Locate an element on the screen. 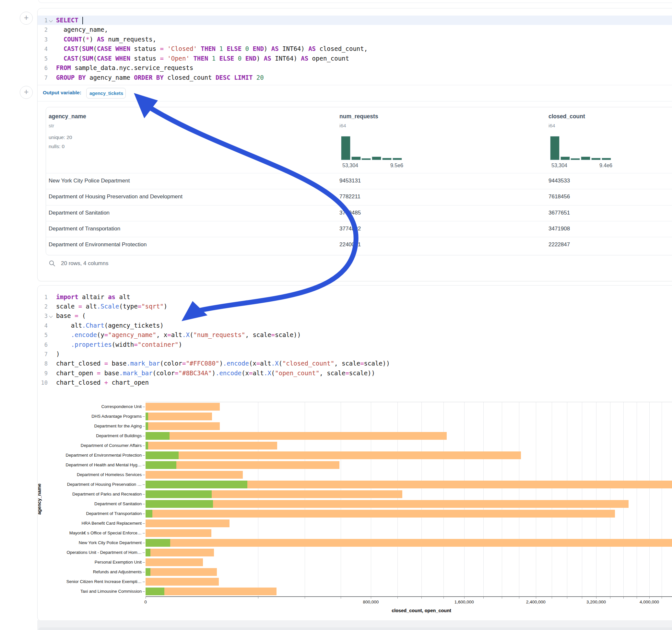 This screenshot has height=630, width=672. table-row: Department of Housing Preservation and D… is located at coordinates (359, 197).